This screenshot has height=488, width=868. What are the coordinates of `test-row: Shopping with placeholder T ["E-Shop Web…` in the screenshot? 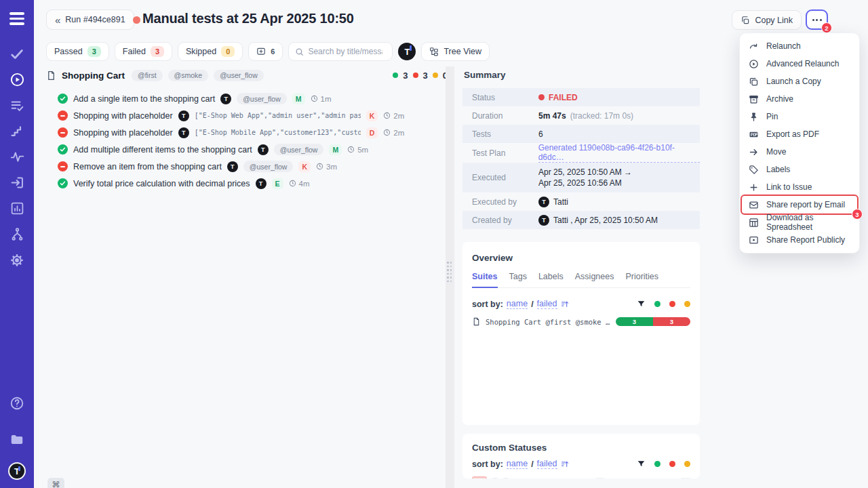 It's located at (247, 115).